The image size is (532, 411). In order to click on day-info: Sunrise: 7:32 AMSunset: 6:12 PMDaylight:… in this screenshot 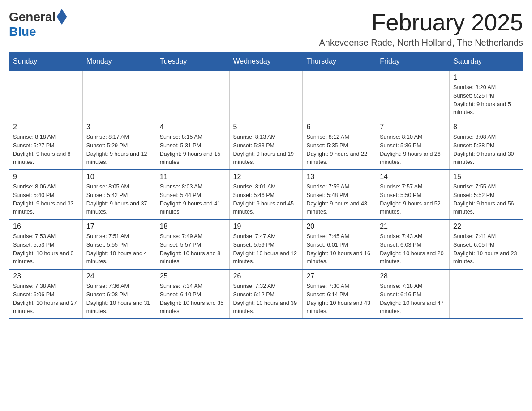, I will do `click(266, 299)`.